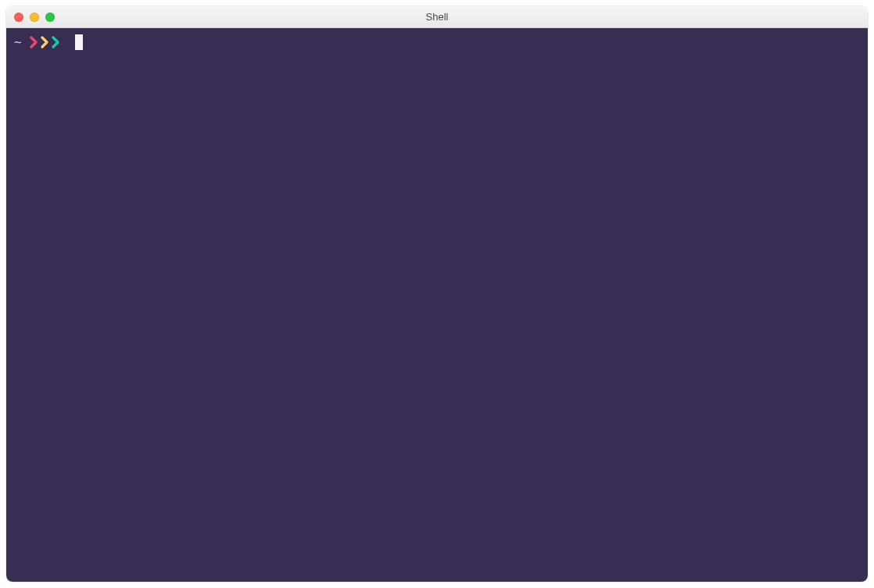 Image resolution: width=874 pixels, height=588 pixels. What do you see at coordinates (45, 42) in the screenshot?
I see `prompt-chevrons` at bounding box center [45, 42].